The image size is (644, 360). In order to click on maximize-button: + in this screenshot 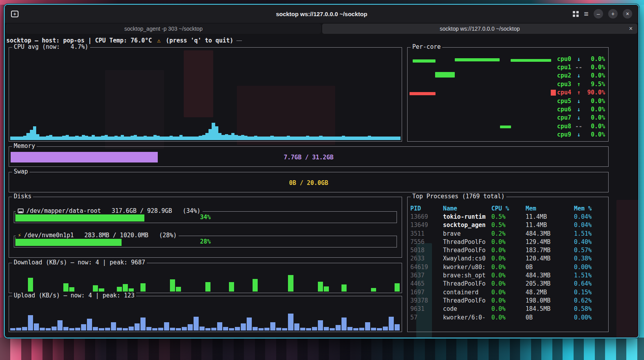, I will do `click(613, 14)`.